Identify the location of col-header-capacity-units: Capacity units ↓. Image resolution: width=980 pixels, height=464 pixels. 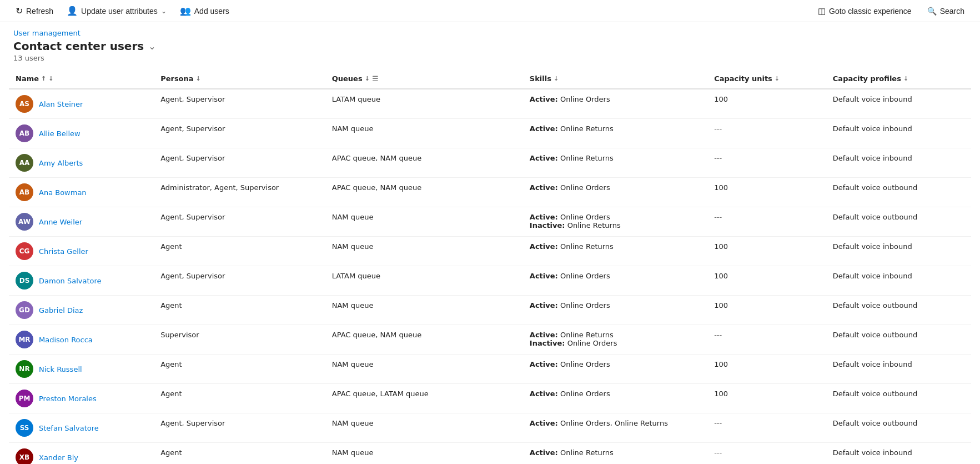
(767, 79).